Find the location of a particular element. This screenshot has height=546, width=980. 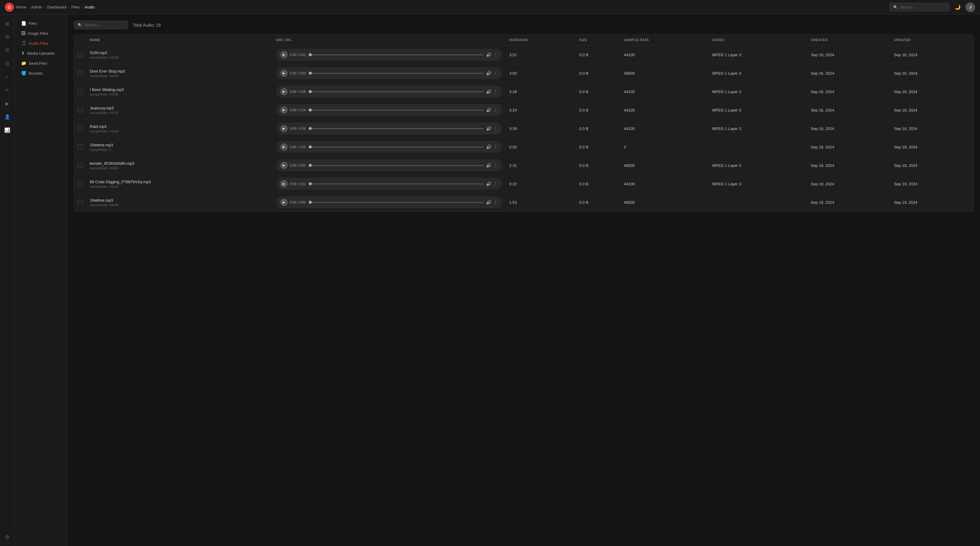

more-icon-5: ⋮ is located at coordinates (496, 147).